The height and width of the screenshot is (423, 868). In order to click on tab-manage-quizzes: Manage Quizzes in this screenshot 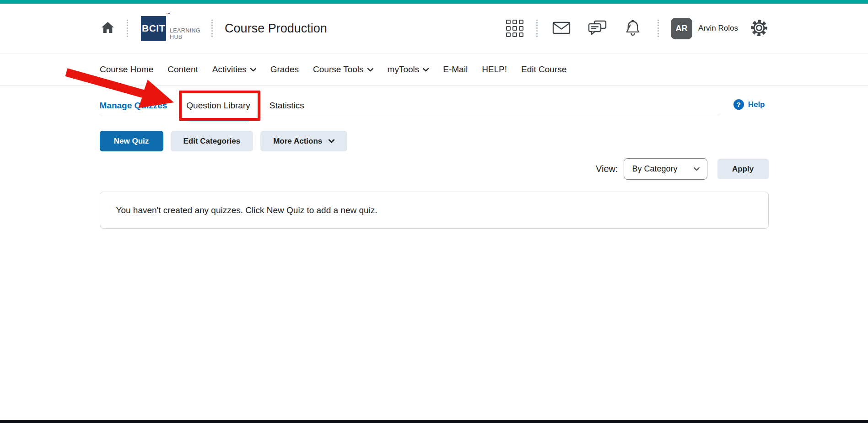, I will do `click(134, 106)`.